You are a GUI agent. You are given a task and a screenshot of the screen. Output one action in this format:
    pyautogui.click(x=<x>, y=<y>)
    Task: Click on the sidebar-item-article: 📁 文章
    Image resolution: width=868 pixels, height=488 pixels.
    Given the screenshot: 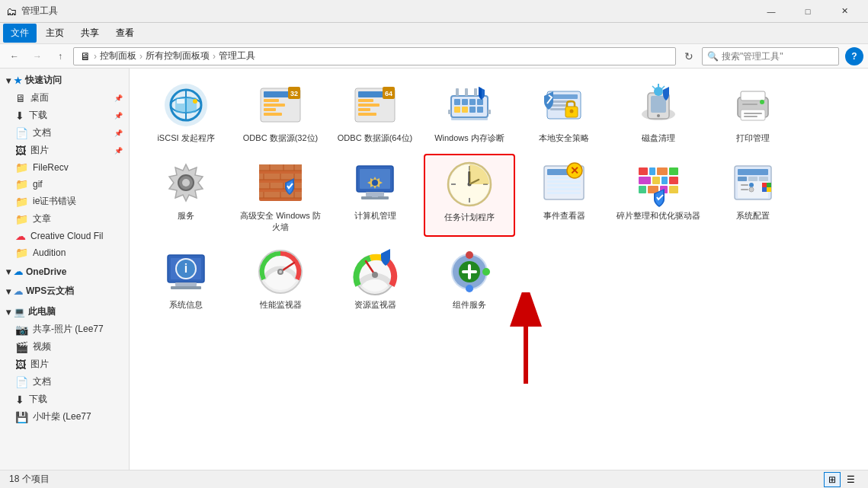 What is the action you would take?
    pyautogui.click(x=64, y=219)
    